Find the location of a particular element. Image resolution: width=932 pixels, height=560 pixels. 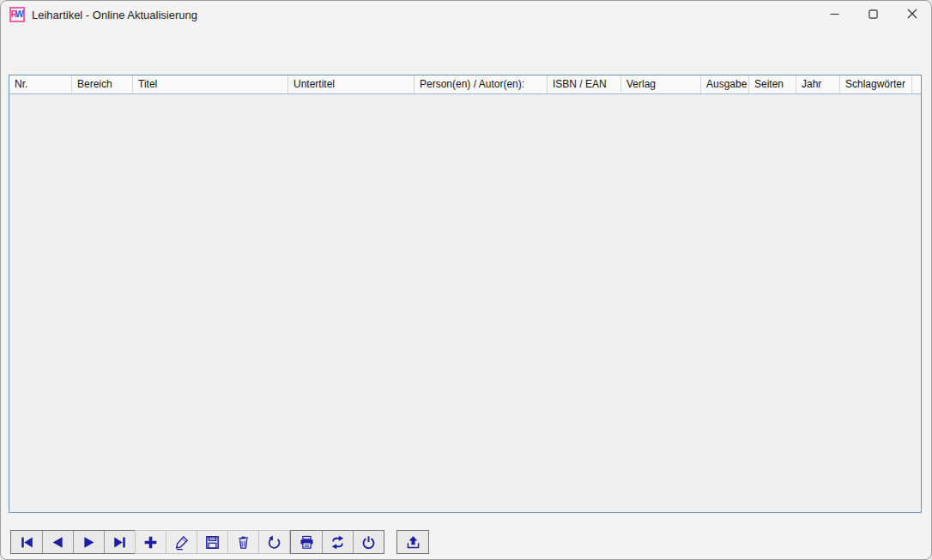

pencil-icon is located at coordinates (182, 542).